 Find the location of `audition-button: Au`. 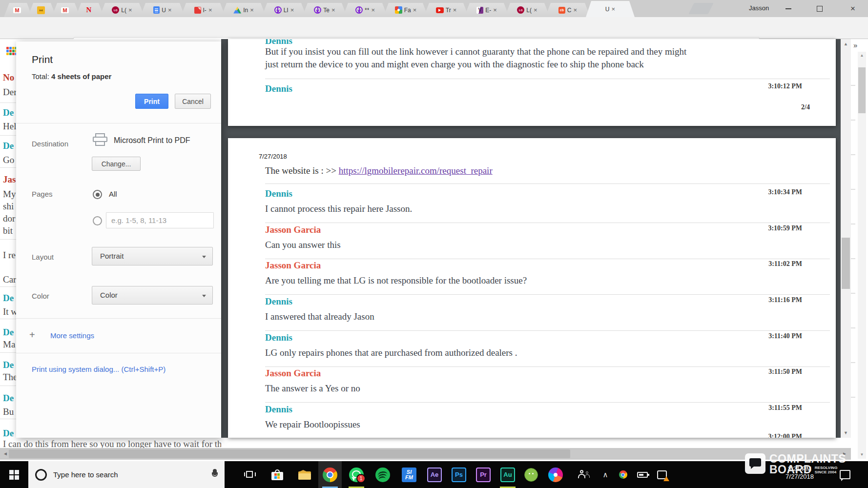

audition-button: Au is located at coordinates (508, 474).